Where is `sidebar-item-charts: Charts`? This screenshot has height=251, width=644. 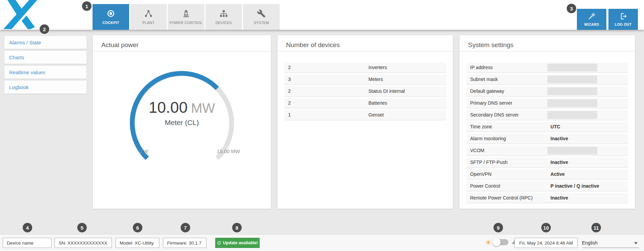 sidebar-item-charts: Charts is located at coordinates (45, 57).